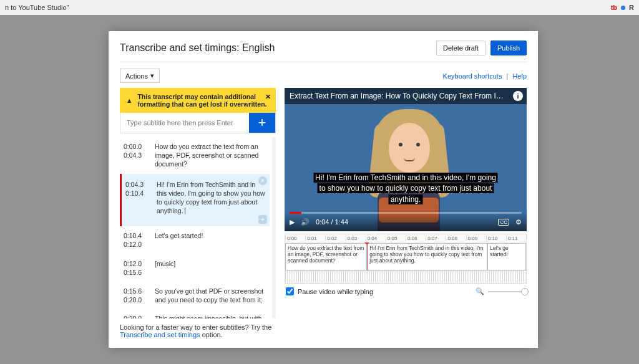 The width and height of the screenshot is (639, 364). What do you see at coordinates (436, 238) in the screenshot?
I see `ruler-tick: 0:07` at bounding box center [436, 238].